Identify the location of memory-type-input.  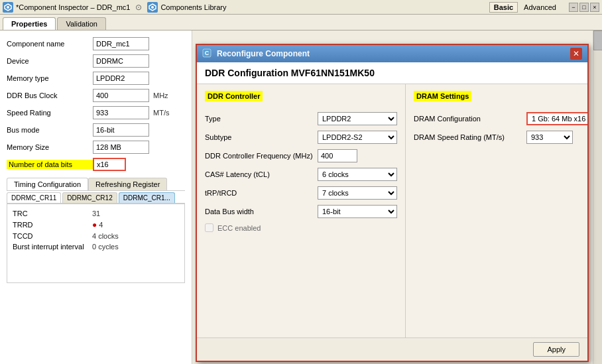
(121, 78).